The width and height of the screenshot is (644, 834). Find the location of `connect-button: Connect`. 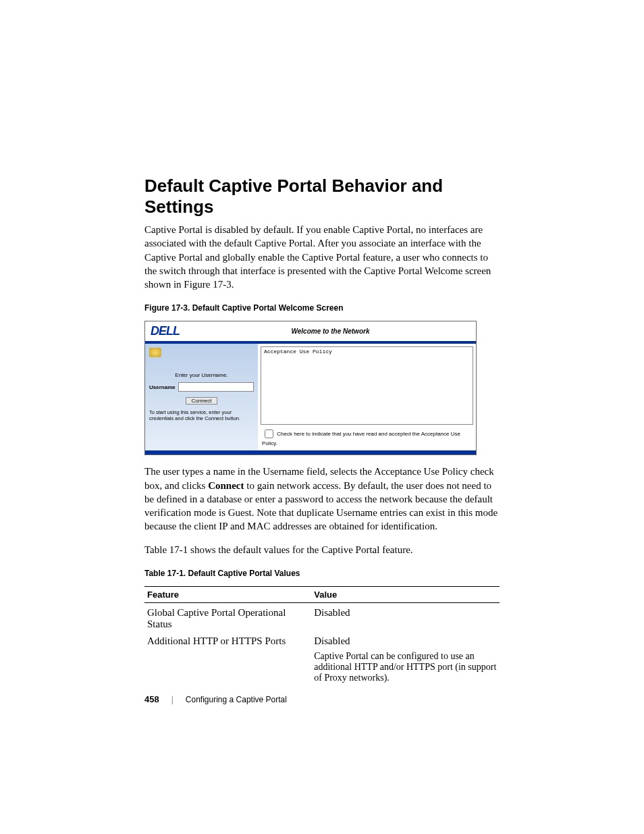

connect-button: Connect is located at coordinates (202, 401).